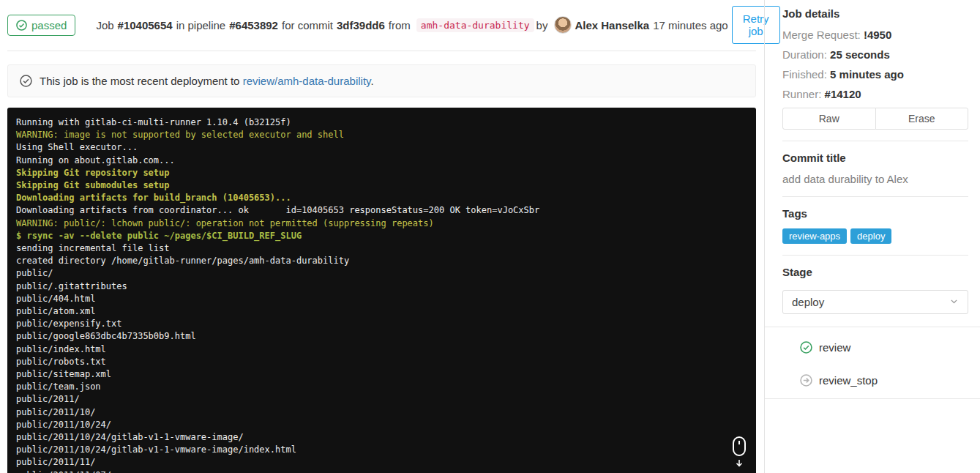 The width and height of the screenshot is (980, 473). What do you see at coordinates (875, 226) in the screenshot?
I see `tags-section: Tags review-appsdeploy` at bounding box center [875, 226].